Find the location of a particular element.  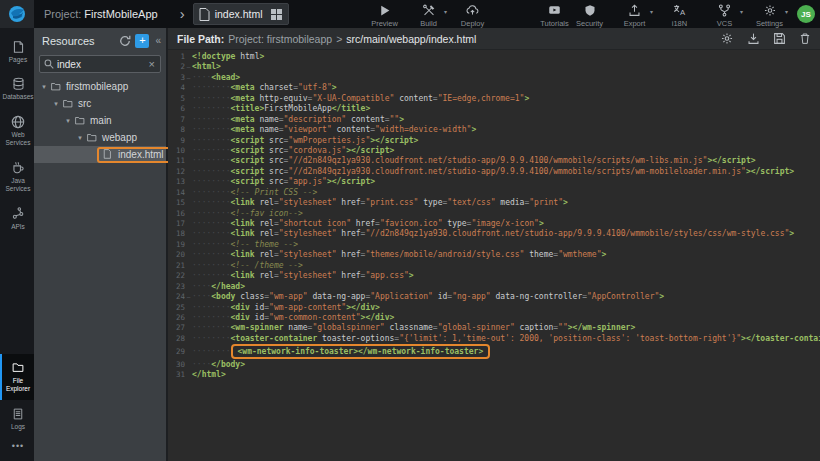

security-icon is located at coordinates (590, 10).